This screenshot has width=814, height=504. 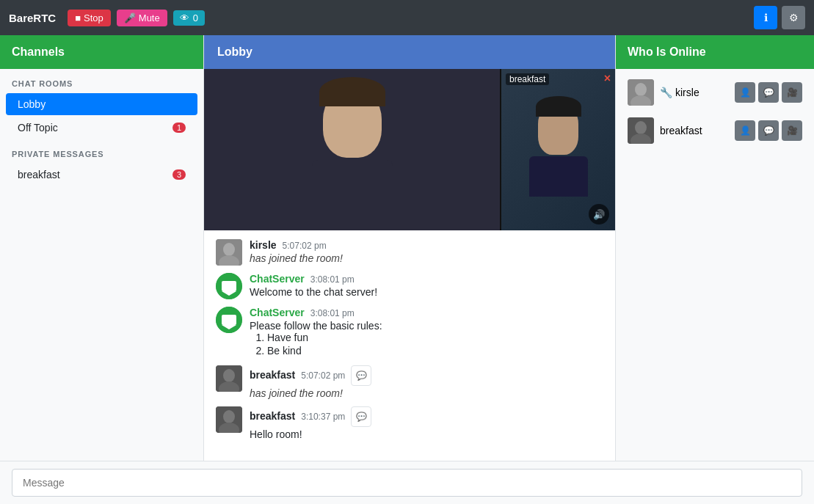 I want to click on mute-label: Mute, so click(x=150, y=18).